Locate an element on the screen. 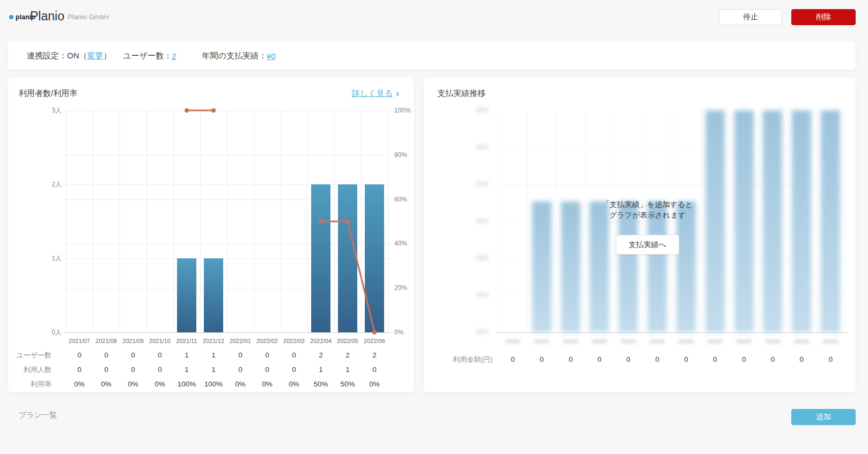 The width and height of the screenshot is (868, 454). annual-payment-link: ¥0 is located at coordinates (271, 56).